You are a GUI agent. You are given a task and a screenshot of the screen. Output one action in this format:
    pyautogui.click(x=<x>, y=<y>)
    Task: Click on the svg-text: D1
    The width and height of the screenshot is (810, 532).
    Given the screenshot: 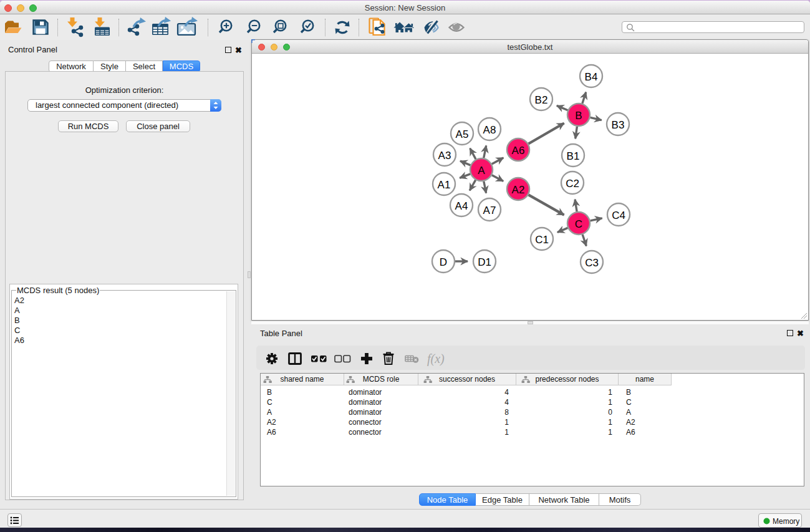 What is the action you would take?
    pyautogui.click(x=485, y=262)
    